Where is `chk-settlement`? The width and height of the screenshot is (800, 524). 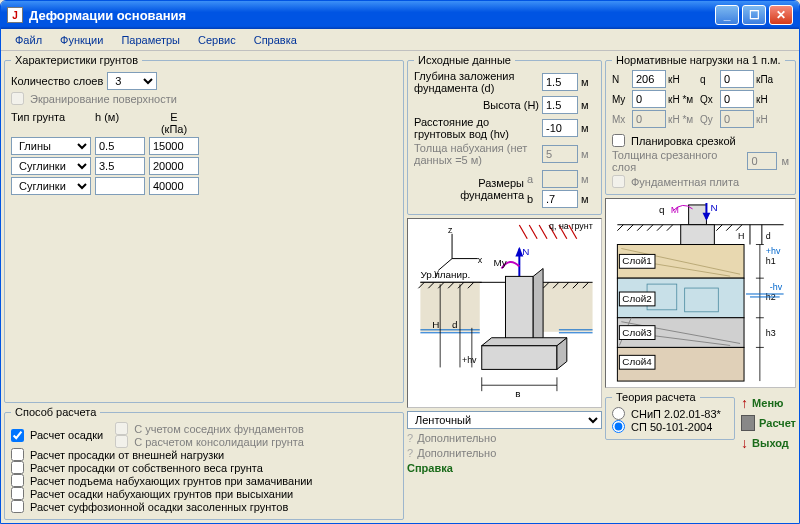
chk-settlement is located at coordinates (18, 436).